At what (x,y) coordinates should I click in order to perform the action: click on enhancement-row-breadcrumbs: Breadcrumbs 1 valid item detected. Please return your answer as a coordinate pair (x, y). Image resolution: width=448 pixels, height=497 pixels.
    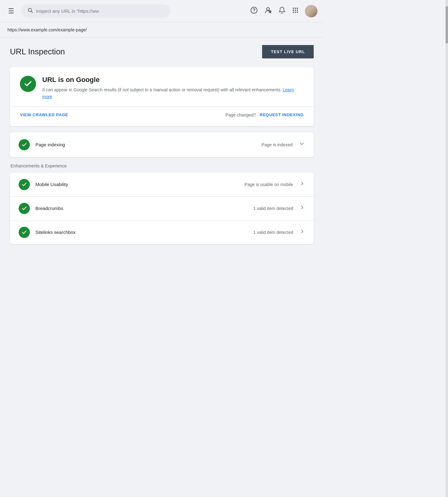
    Looking at the image, I should click on (162, 209).